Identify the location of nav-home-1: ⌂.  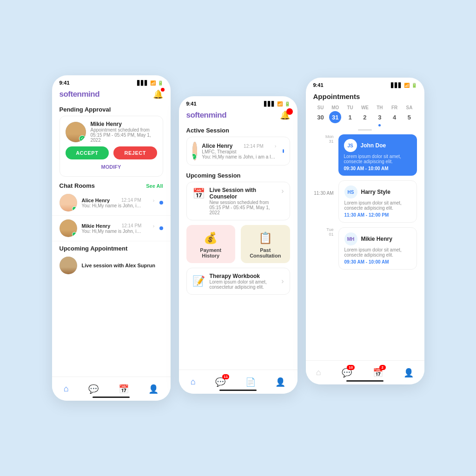
(66, 389).